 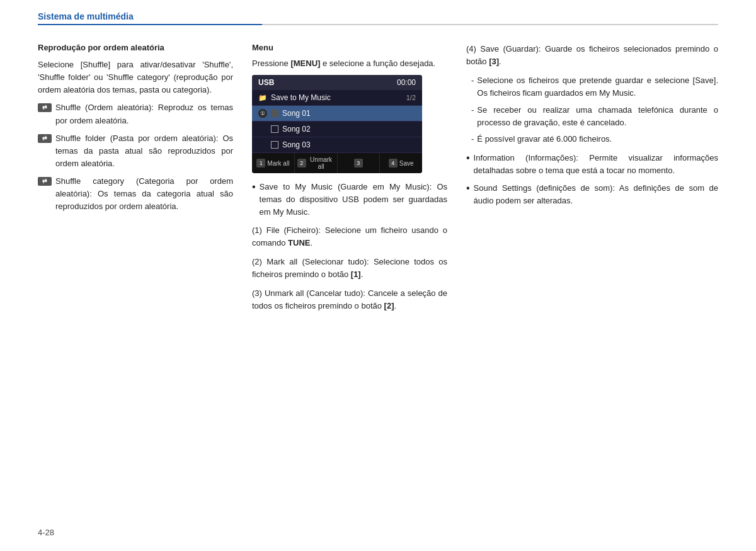 What do you see at coordinates (278, 164) in the screenshot?
I see `mark-all-label: Mark all` at bounding box center [278, 164].